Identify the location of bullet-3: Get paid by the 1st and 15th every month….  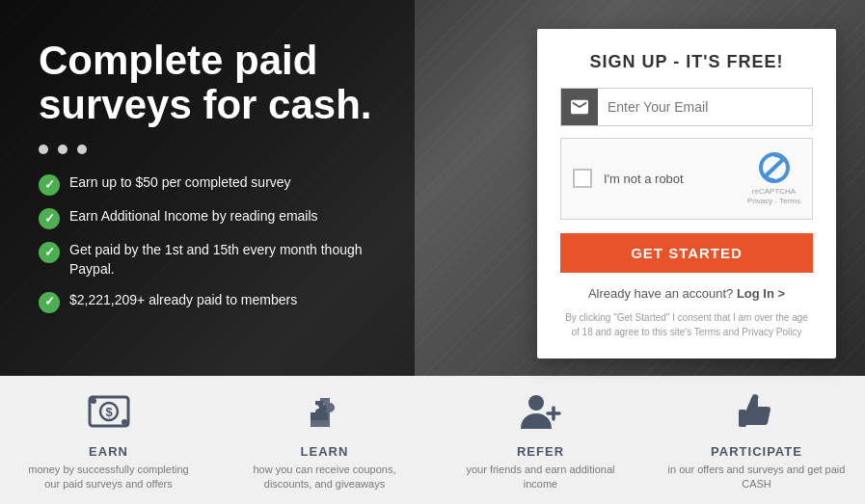
(207, 260).